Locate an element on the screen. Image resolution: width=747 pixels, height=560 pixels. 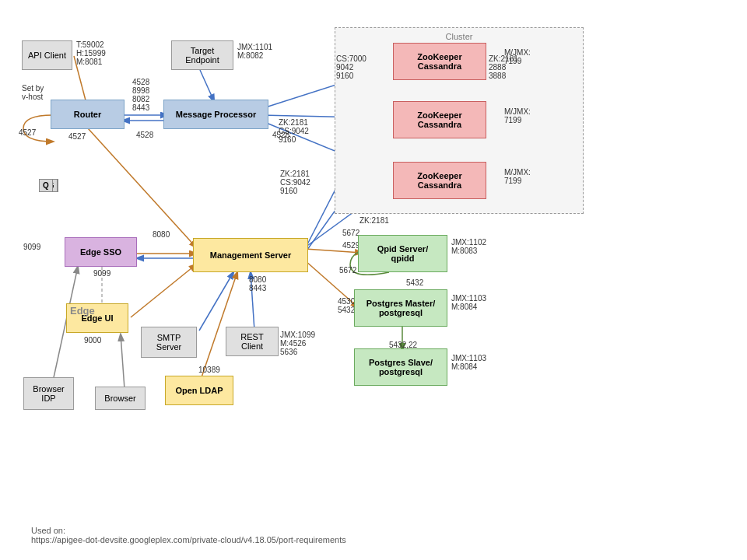
postgres-slave-node: Postgres Slave/postgresql is located at coordinates (401, 367).